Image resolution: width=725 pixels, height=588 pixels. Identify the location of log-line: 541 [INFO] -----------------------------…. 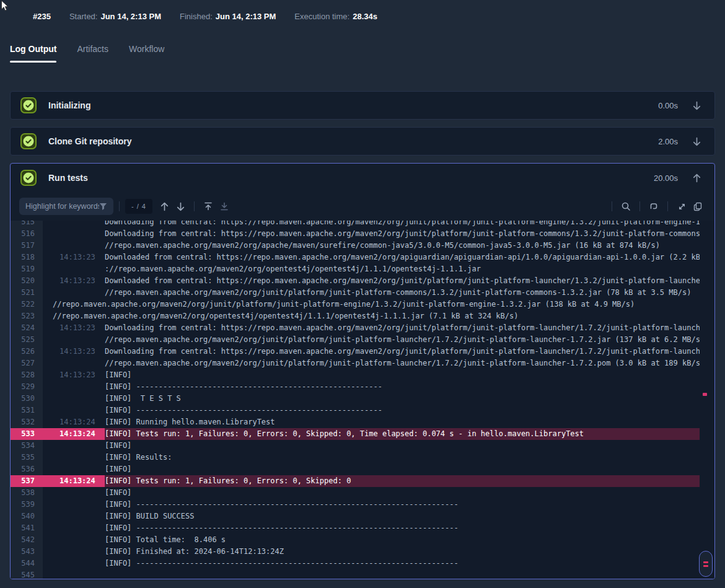
(362, 528).